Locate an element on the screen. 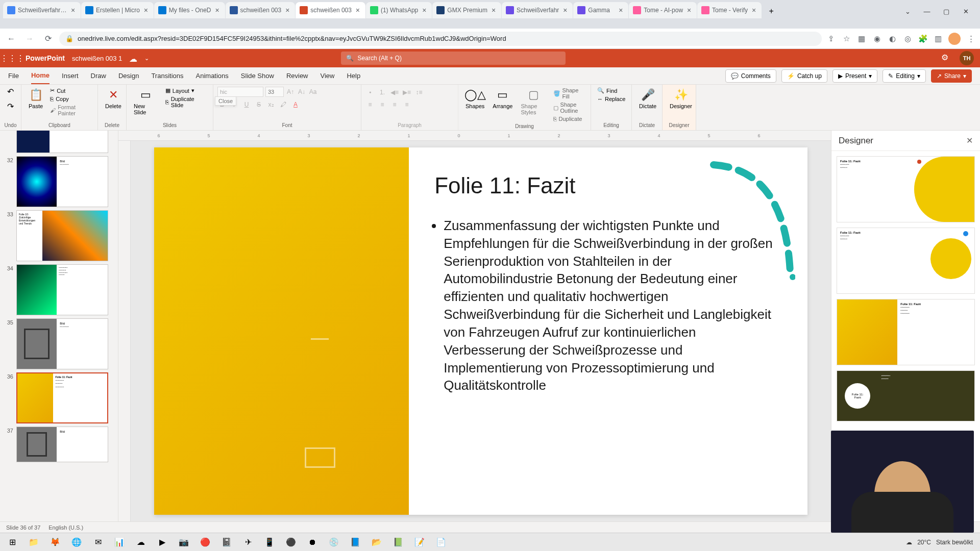 The image size is (980, 551). taskbar-app: 📱 is located at coordinates (270, 542).